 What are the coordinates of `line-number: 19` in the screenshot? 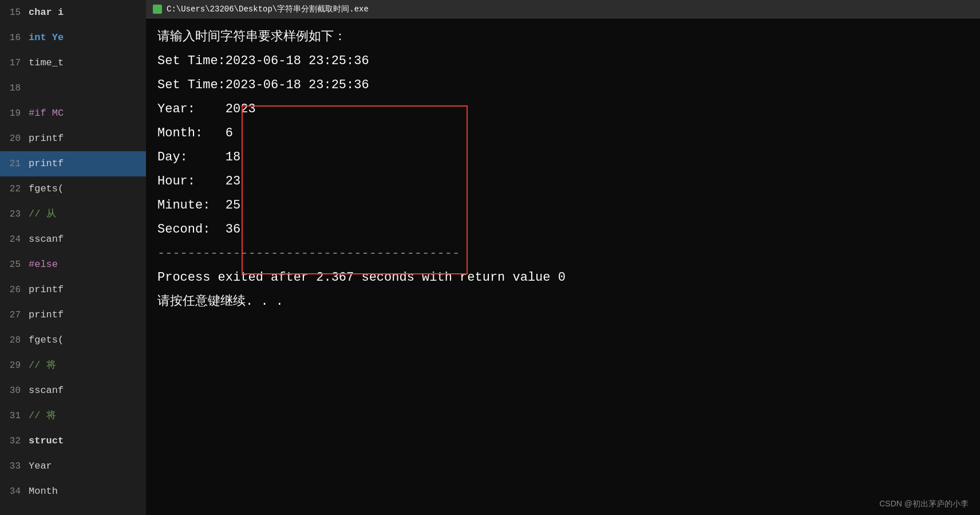 It's located at (14, 113).